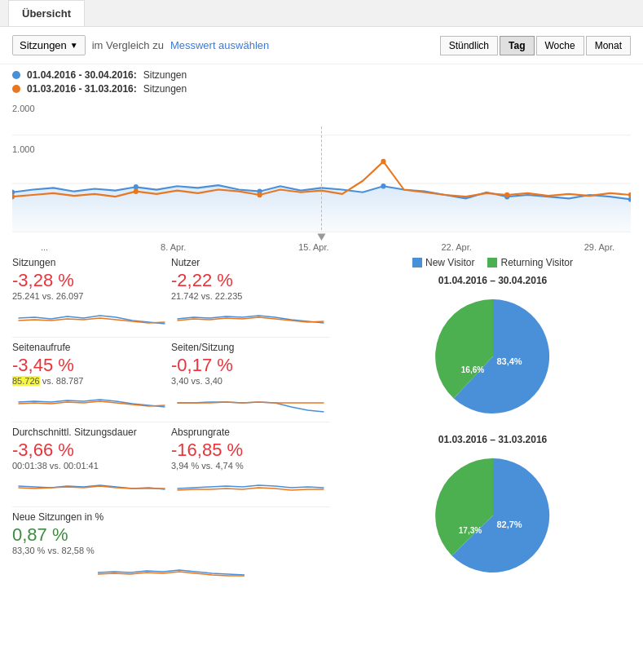 The width and height of the screenshot is (643, 672). Describe the element at coordinates (81, 75) in the screenshot. I see `date-range-1: 01.04.2016 - 30.04.2016:` at that location.